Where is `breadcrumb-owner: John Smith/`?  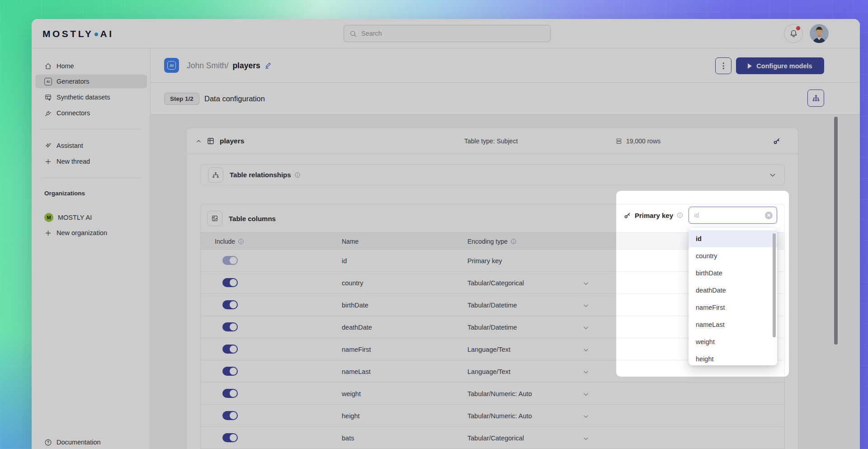
breadcrumb-owner: John Smith/ is located at coordinates (208, 66).